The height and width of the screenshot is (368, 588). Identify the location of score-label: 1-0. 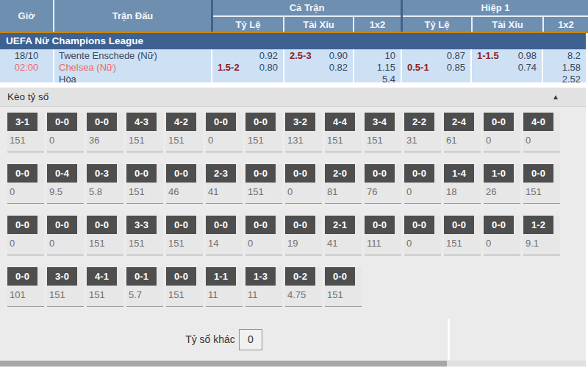
(498, 174).